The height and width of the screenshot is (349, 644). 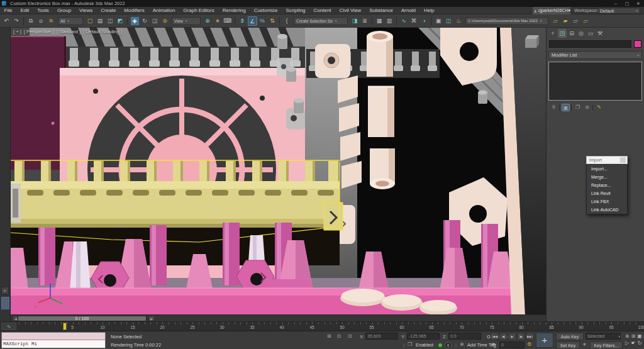 I want to click on snaps-toggle-3d-icon: 3, so click(x=243, y=21).